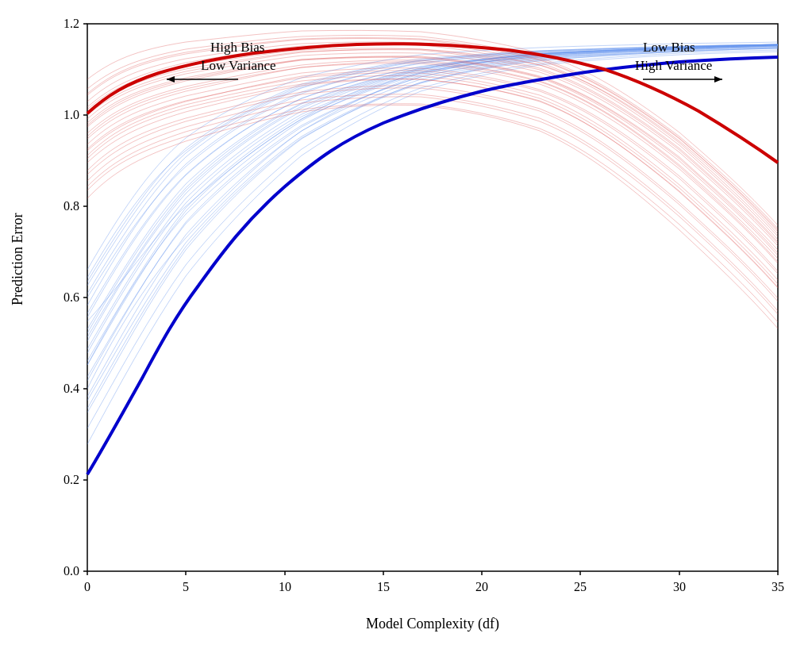 This screenshot has width=812, height=645. Describe the element at coordinates (71, 479) in the screenshot. I see `y-tick-0.2: 0.2` at that location.